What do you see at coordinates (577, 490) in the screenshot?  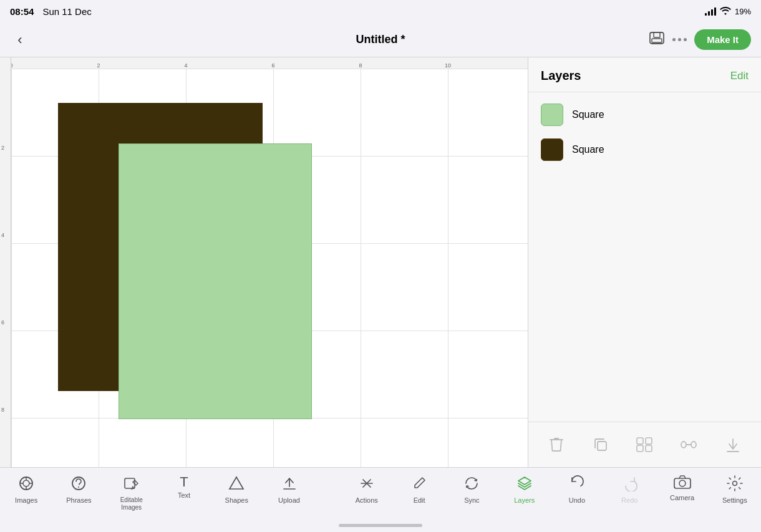 I see `nav-item-undo: Undo` at bounding box center [577, 490].